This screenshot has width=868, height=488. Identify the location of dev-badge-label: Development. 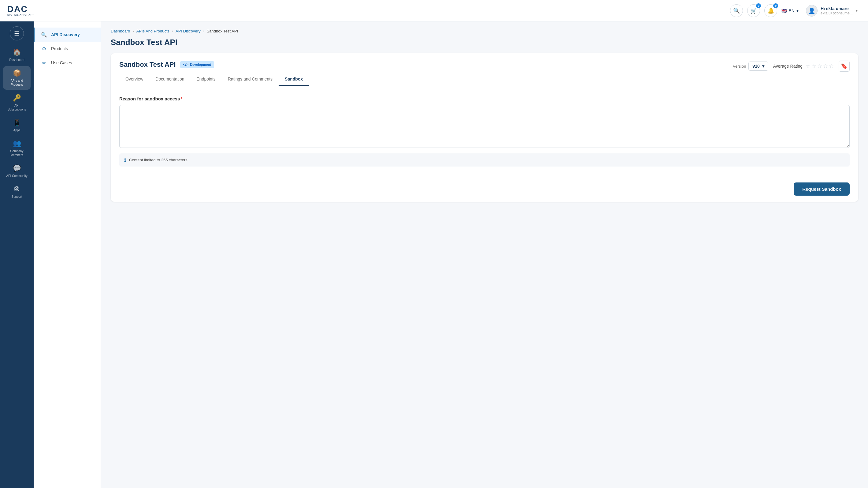
(200, 65).